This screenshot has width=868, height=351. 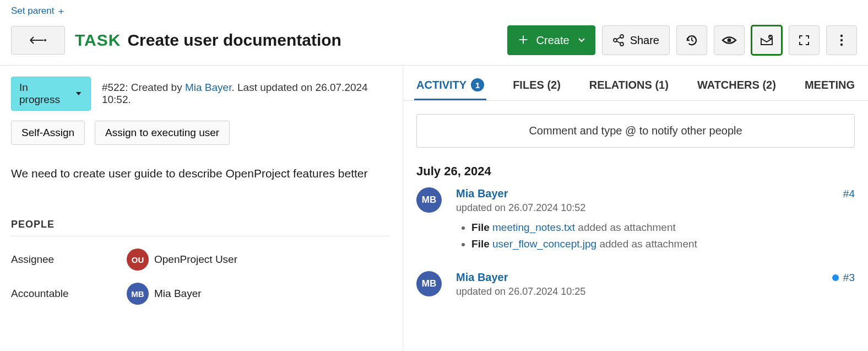 I want to click on tab-relations: RELATIONS (1), so click(x=629, y=85).